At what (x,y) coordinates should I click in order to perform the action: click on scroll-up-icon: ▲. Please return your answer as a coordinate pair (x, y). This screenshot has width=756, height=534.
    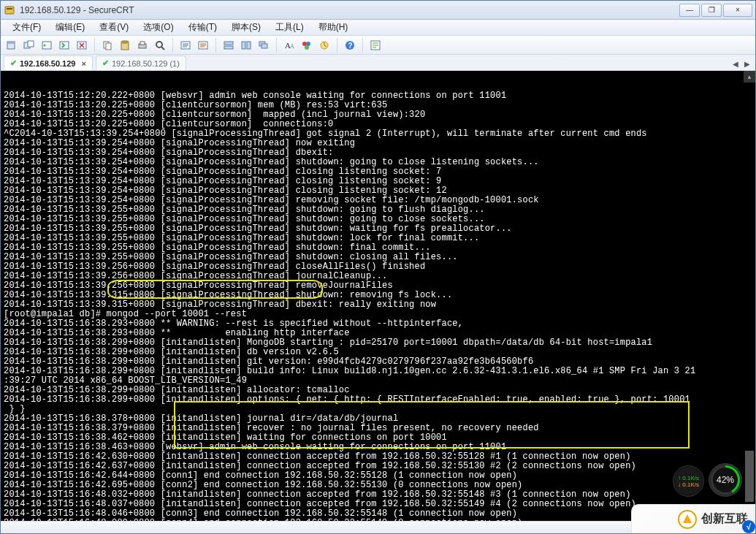
    Looking at the image, I should click on (749, 77).